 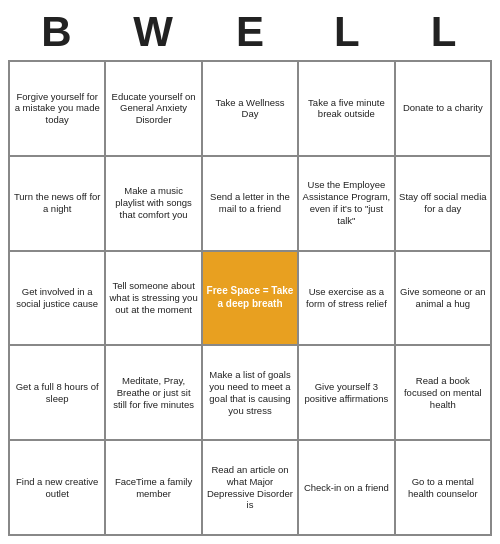 I want to click on bingo-title: B W E L L, so click(x=250, y=32).